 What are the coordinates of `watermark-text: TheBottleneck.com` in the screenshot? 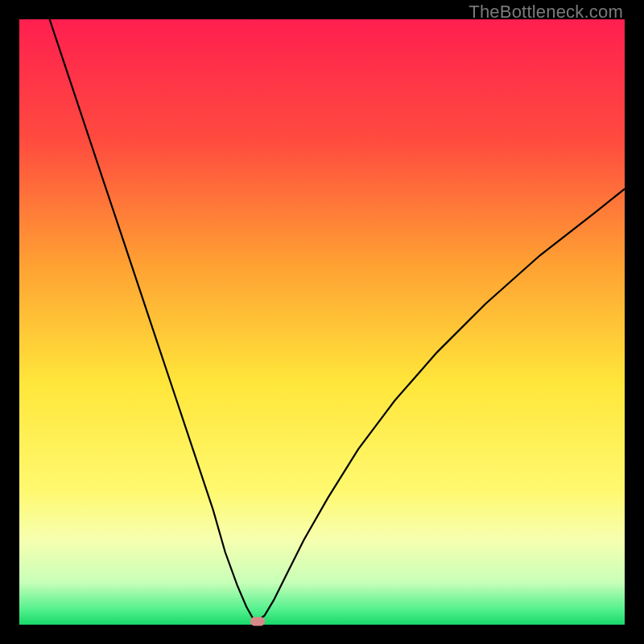 It's located at (546, 12).